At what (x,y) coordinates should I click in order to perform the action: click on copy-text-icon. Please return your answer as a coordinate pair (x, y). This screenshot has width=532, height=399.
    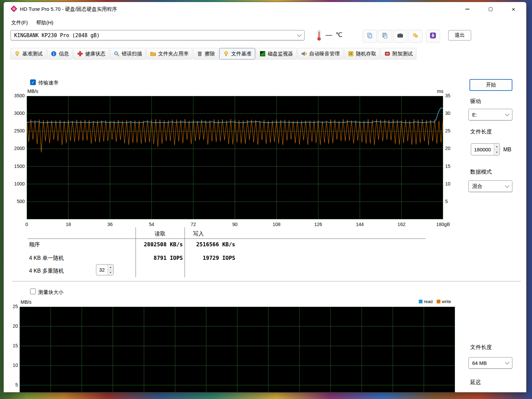
    Looking at the image, I should click on (385, 36).